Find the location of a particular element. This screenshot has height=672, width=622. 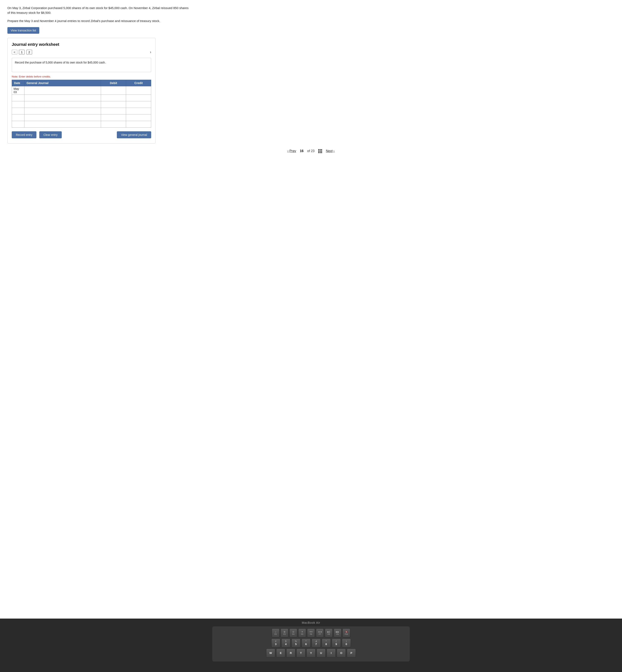

current-page: 16 is located at coordinates (302, 151).